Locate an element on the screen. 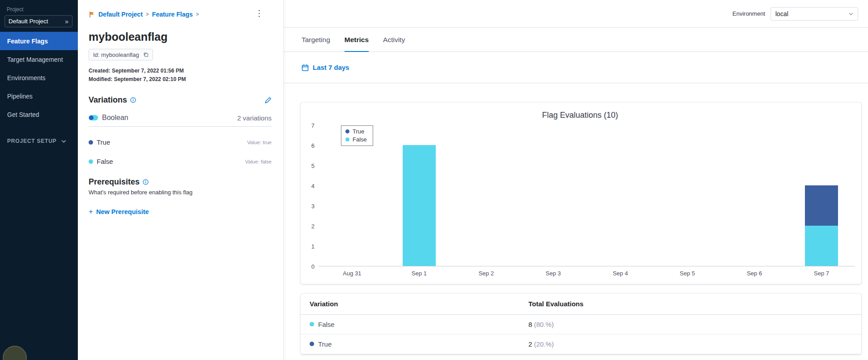  y-tick-label: 5 is located at coordinates (313, 166).